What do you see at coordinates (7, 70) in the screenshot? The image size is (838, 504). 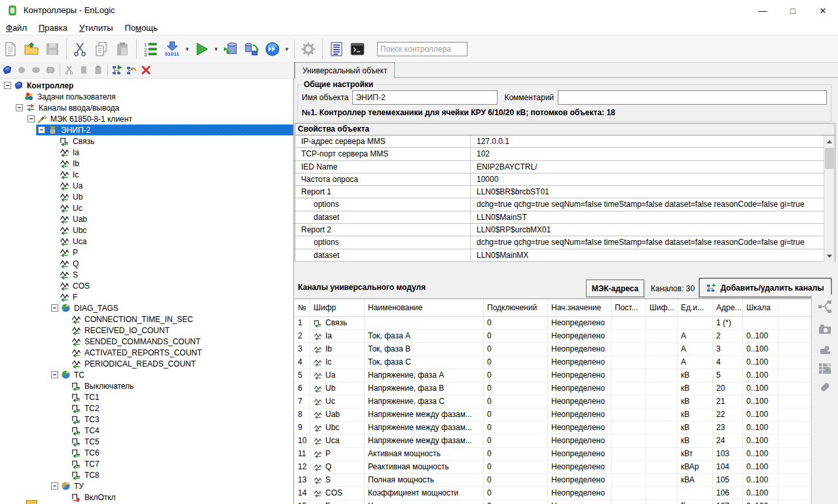 I see `add-controller-button` at bounding box center [7, 70].